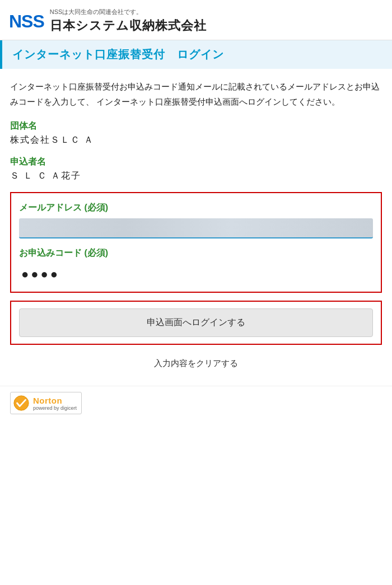 The width and height of the screenshot is (392, 585). What do you see at coordinates (48, 401) in the screenshot?
I see `norton-text: Norton` at bounding box center [48, 401].